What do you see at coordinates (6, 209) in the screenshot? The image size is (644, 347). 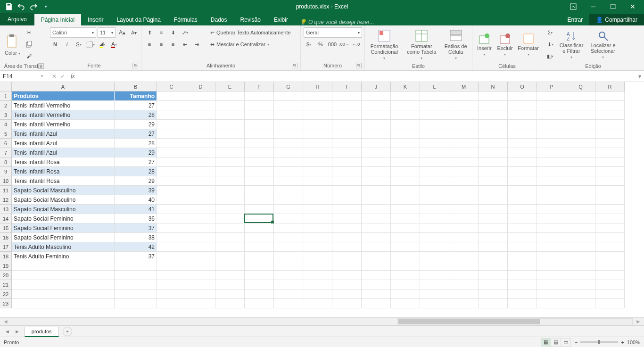 I see `row-header: 13` at bounding box center [6, 209].